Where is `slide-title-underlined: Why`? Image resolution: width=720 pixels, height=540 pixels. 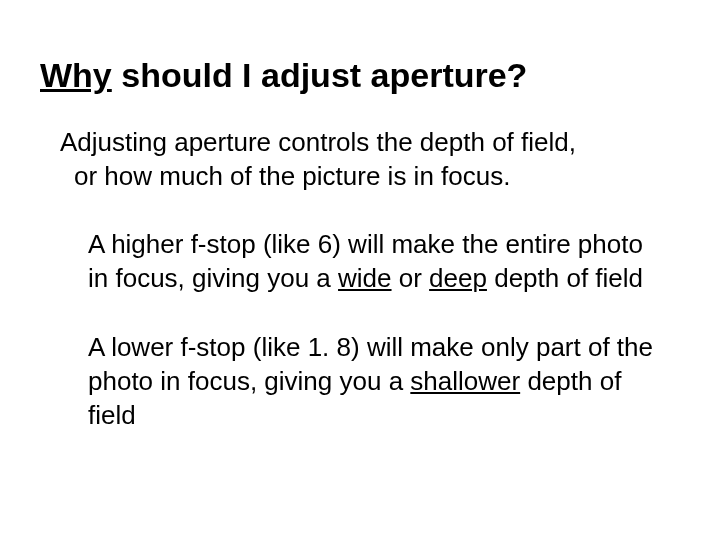 slide-title-underlined: Why is located at coordinates (76, 75).